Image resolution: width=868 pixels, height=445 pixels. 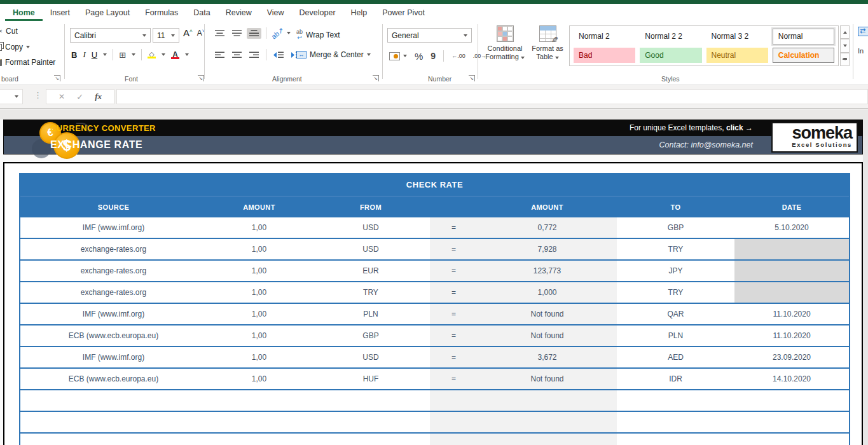 I want to click on tab-power-pivot: Power Pivot, so click(x=403, y=13).